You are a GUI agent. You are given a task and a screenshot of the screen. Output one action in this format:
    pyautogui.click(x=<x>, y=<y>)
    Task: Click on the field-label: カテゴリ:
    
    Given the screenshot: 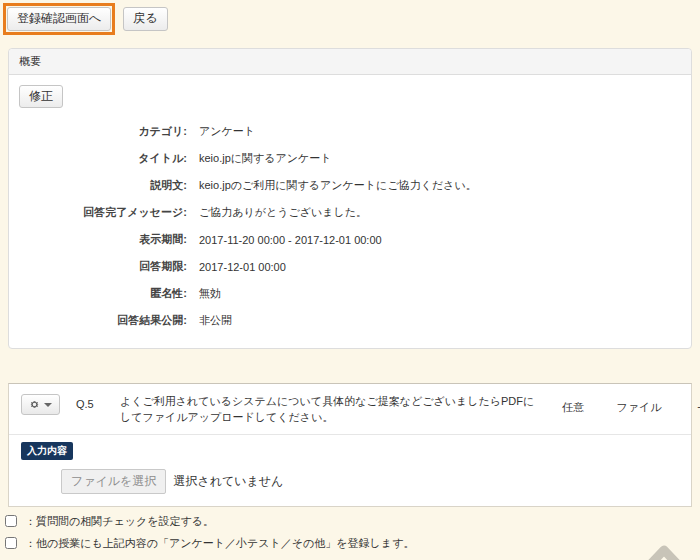 What is the action you would take?
    pyautogui.click(x=103, y=132)
    